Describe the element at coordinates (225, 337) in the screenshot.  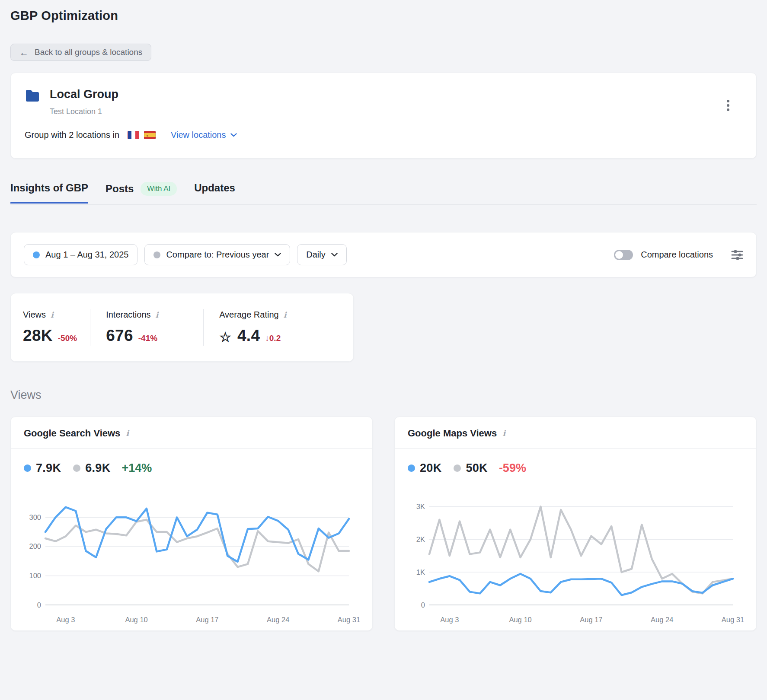
I see `star-icon: ☆` at that location.